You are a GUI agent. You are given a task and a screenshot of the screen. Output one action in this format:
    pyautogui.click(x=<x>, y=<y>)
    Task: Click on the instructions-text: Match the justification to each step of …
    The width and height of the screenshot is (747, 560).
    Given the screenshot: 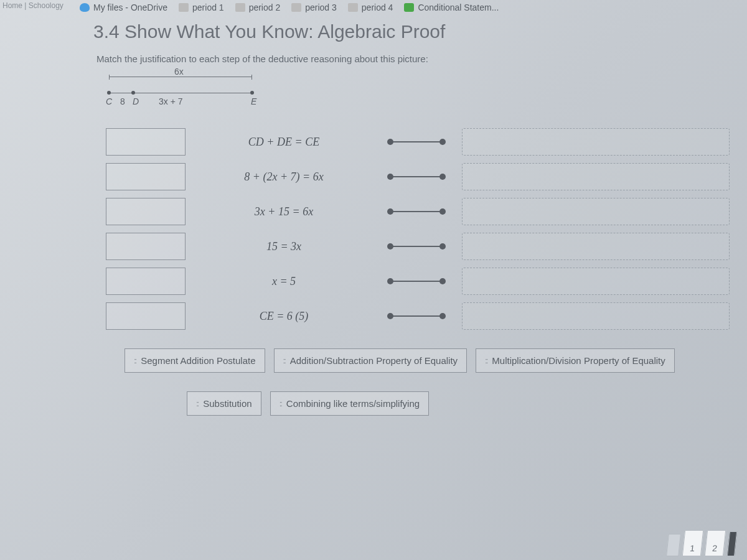 What is the action you would take?
    pyautogui.click(x=374, y=65)
    